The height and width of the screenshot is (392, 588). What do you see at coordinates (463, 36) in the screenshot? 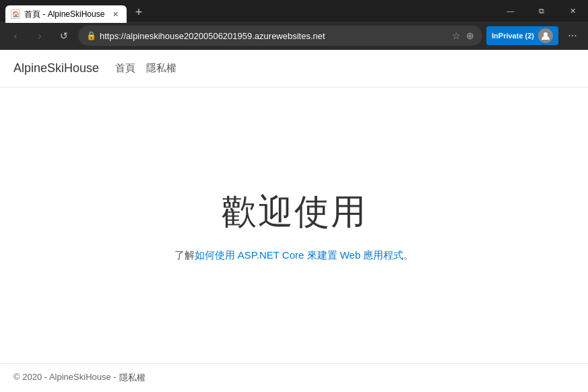
I see `address-icons: ☆ ⊕` at bounding box center [463, 36].